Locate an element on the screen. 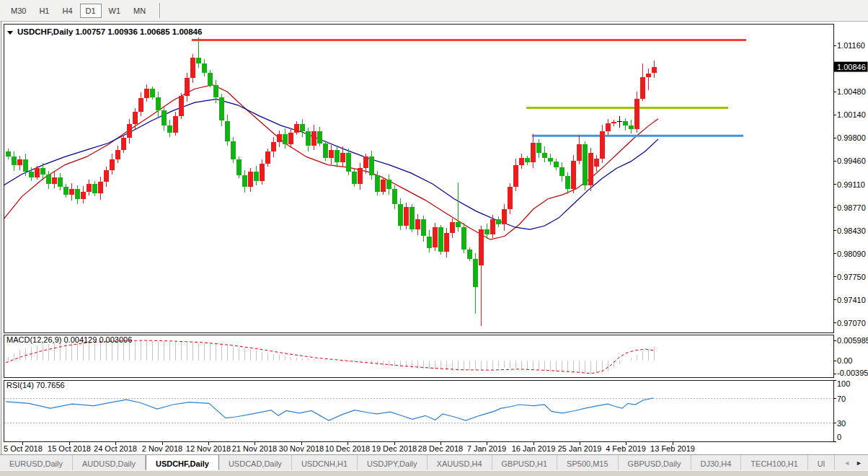 Image resolution: width=868 pixels, height=476 pixels. toolbar-separator is located at coordinates (160, 10).